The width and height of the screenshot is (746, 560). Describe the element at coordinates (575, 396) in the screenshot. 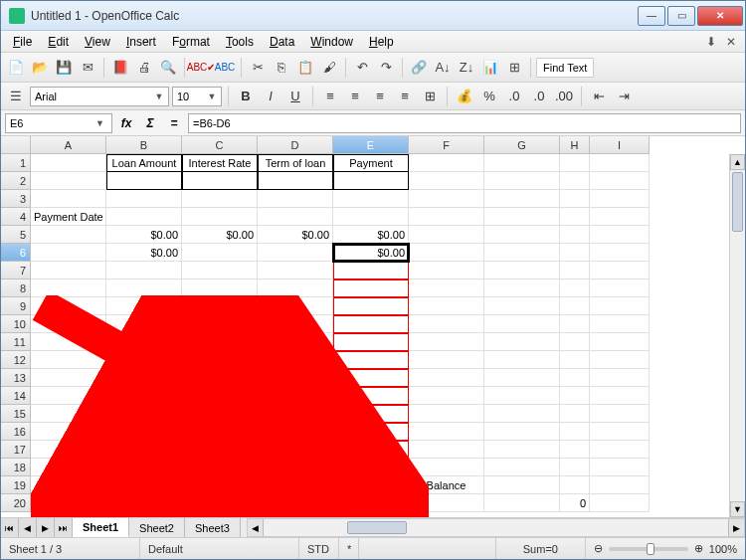

I see `cell-H14` at that location.